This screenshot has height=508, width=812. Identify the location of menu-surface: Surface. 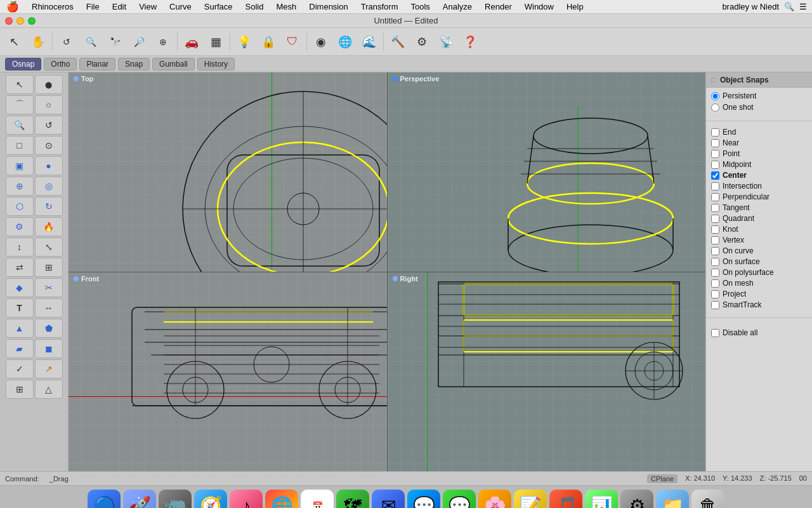
(218, 7).